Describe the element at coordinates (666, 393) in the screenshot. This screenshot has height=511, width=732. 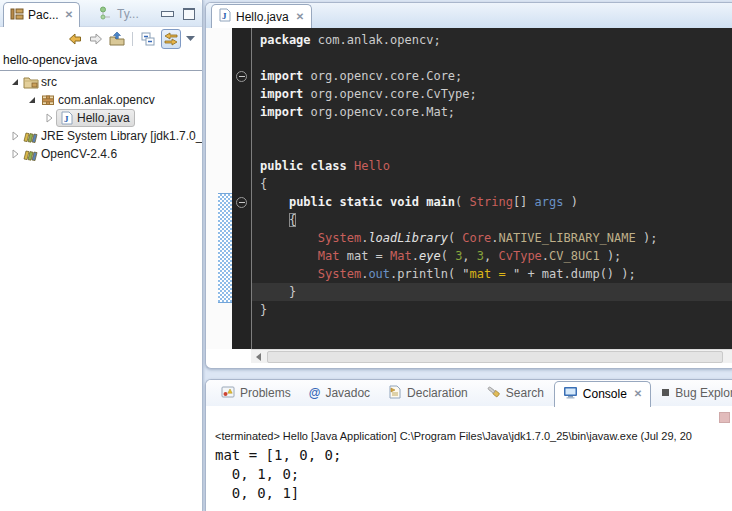
I see `bug-explorer-icon` at that location.